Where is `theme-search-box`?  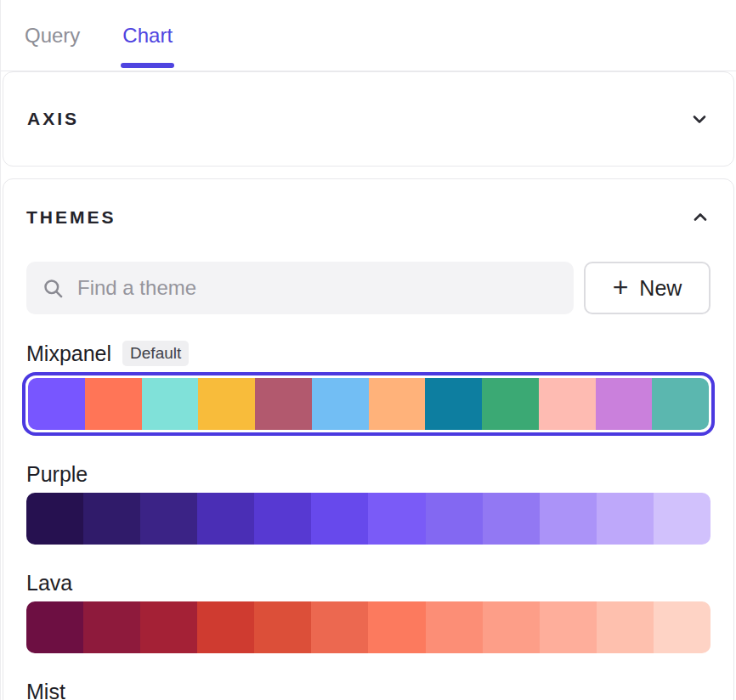
theme-search-box is located at coordinates (300, 288).